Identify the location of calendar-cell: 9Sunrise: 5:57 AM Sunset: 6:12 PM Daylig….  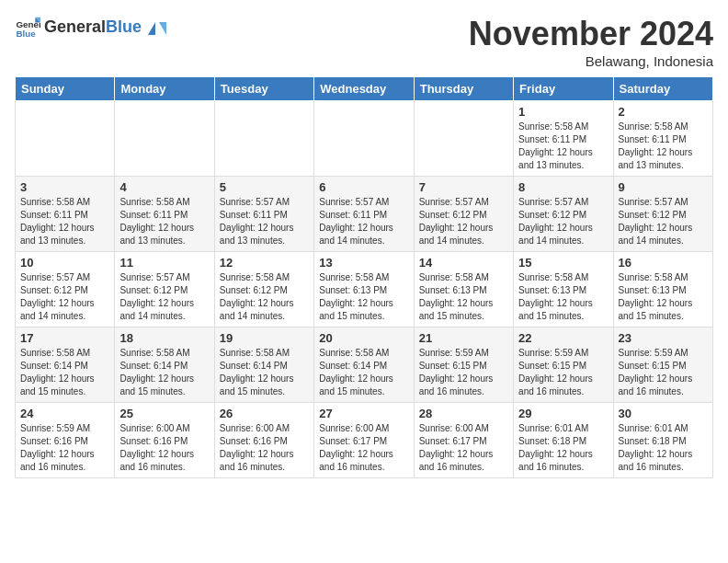
(663, 214).